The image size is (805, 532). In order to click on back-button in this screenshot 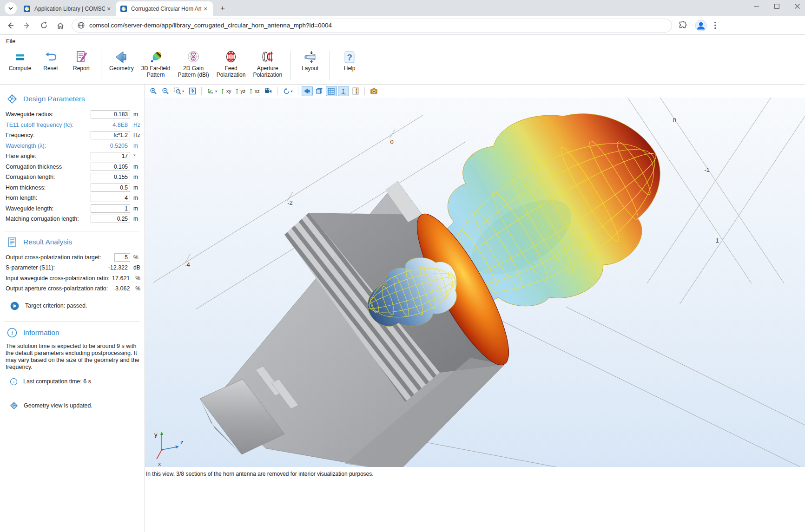, I will do `click(10, 26)`.